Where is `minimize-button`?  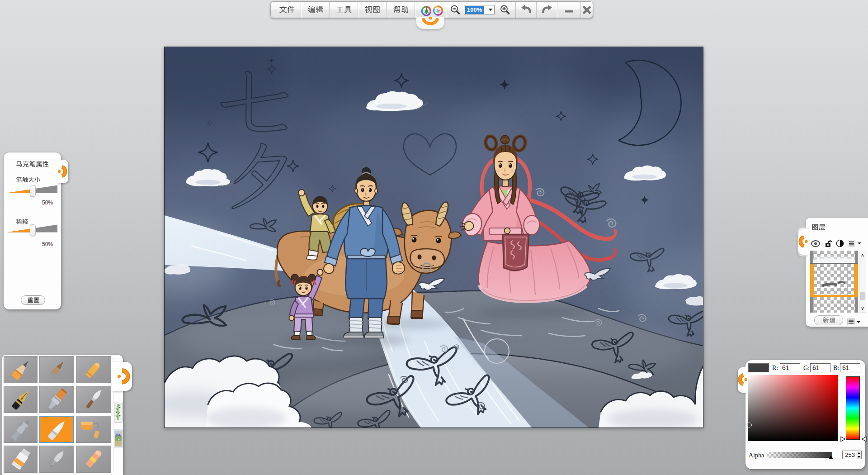
minimize-button is located at coordinates (569, 10).